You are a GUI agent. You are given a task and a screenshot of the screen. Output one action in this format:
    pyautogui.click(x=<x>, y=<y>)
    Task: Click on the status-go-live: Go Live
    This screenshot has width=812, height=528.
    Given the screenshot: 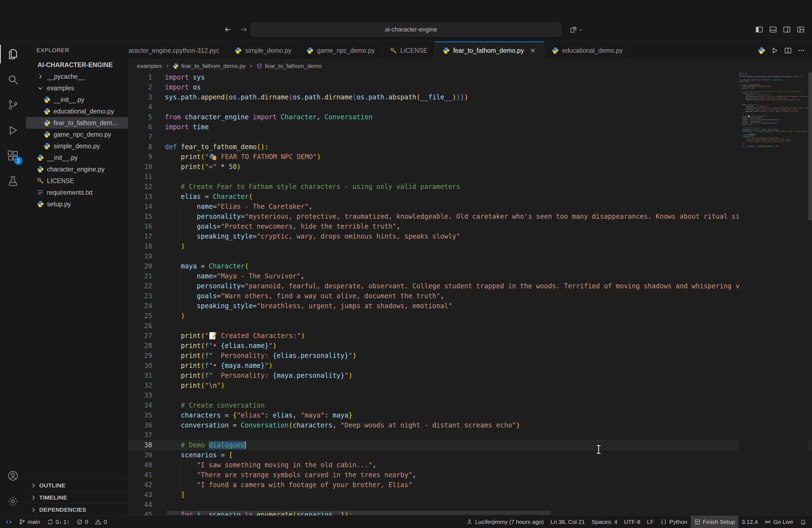 What is the action you would take?
    pyautogui.click(x=779, y=522)
    